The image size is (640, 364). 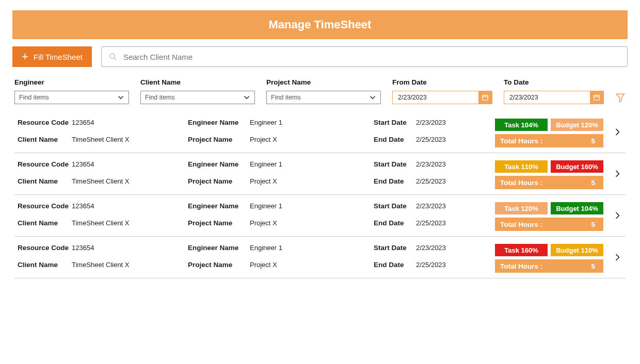 What do you see at coordinates (324, 97) in the screenshot?
I see `project-combo: Find items` at bounding box center [324, 97].